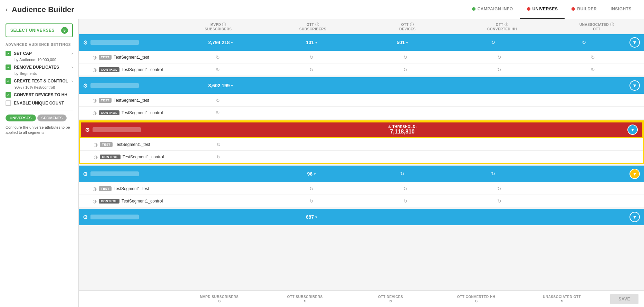  What do you see at coordinates (8, 53) in the screenshot?
I see `set-cap-checkbox` at bounding box center [8, 53].